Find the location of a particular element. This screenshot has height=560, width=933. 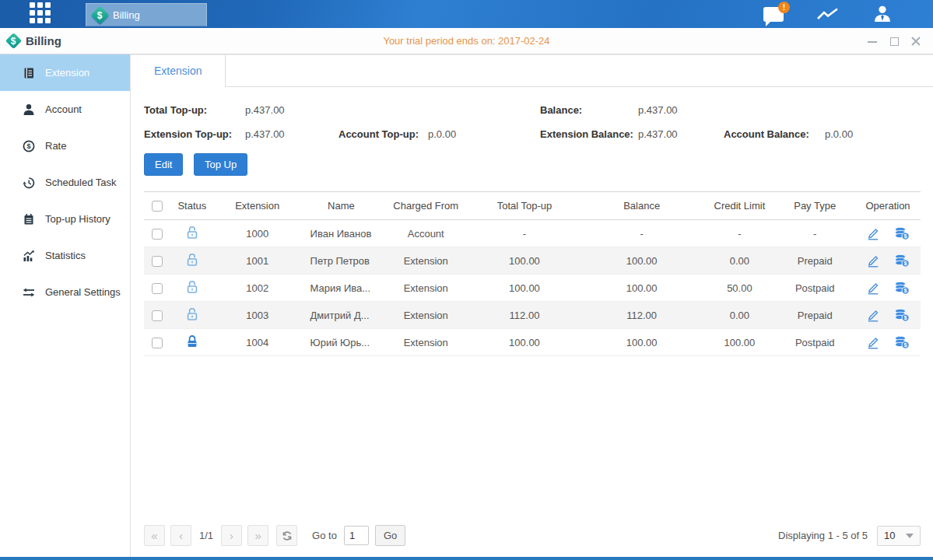

goto-page-input is located at coordinates (356, 535).